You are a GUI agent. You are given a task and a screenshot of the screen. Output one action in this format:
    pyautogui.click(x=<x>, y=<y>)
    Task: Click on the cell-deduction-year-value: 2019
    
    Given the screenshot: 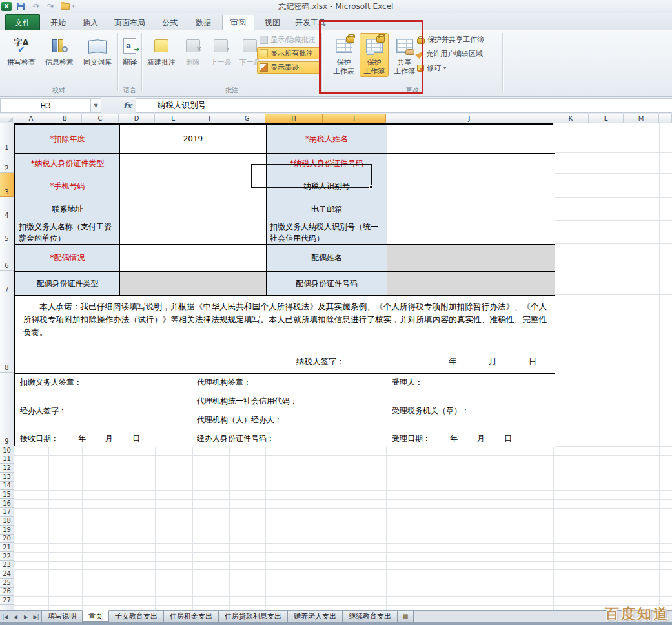 What is the action you would take?
    pyautogui.click(x=194, y=139)
    